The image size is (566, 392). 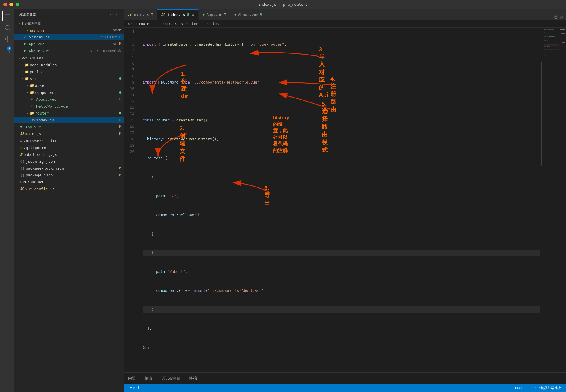 I want to click on csdn-status: + CSDN机器前端小火, so click(x=545, y=388).